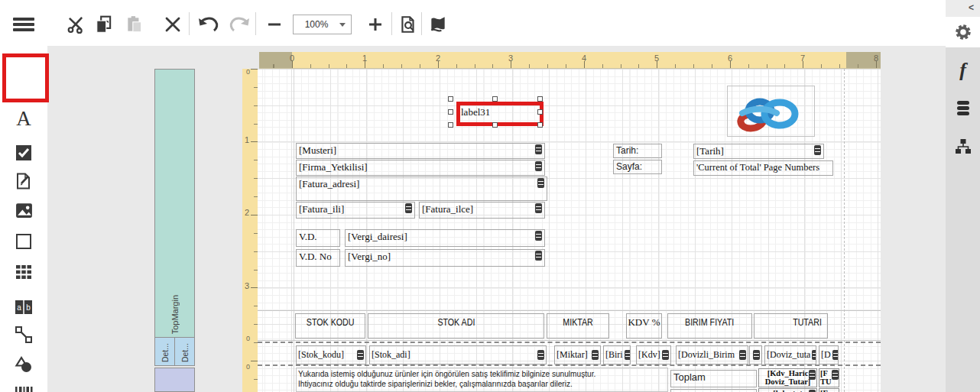 The width and height of the screenshot is (980, 392). Describe the element at coordinates (714, 379) in the screenshot. I see `footer-toplam: Toplam` at that location.